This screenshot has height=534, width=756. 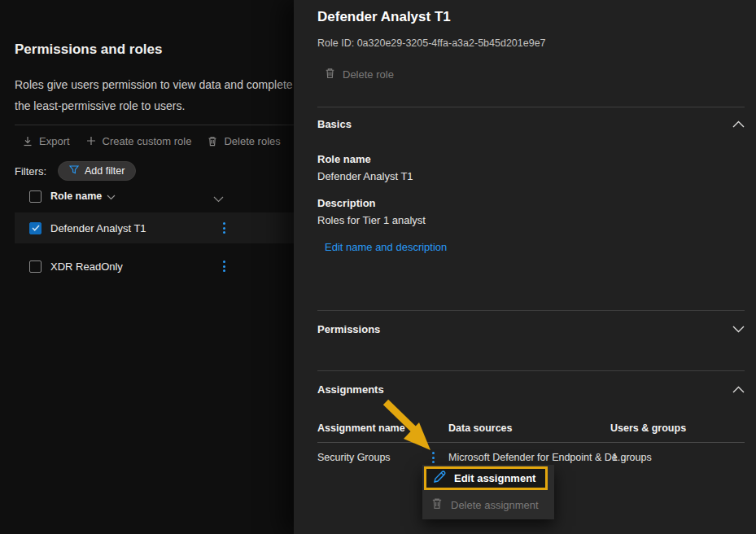 What do you see at coordinates (244, 142) in the screenshot?
I see `delete-roles-button: Delete roles` at bounding box center [244, 142].